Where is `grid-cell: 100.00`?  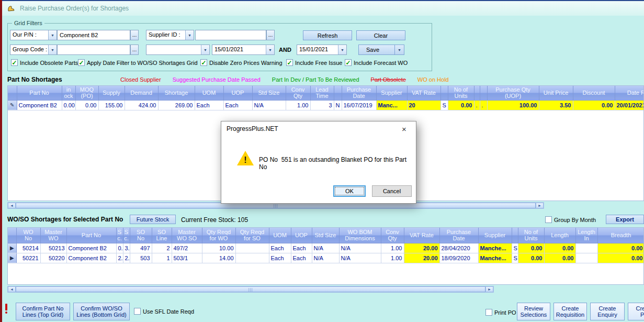 grid-cell: 100.00 is located at coordinates (513, 105).